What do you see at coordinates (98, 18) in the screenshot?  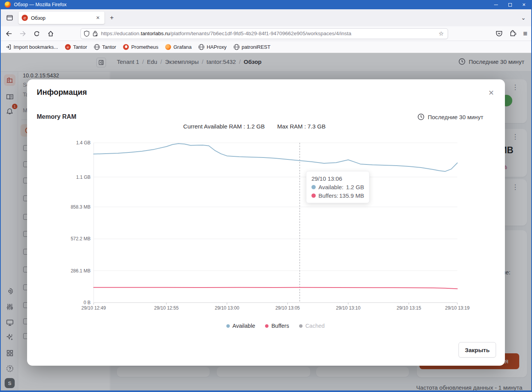 I see `close-tab-icon: ✕` at bounding box center [98, 18].